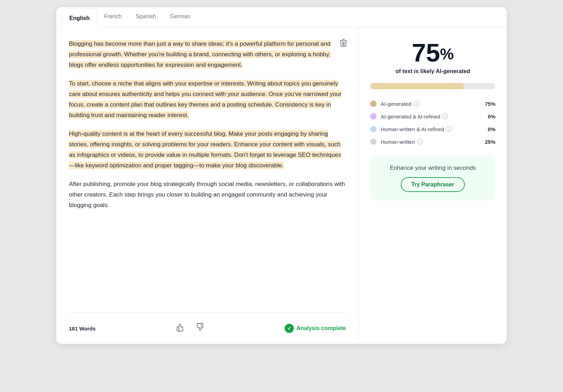 The width and height of the screenshot is (563, 392). Describe the element at coordinates (433, 53) in the screenshot. I see `percentage-display: 75%` at that location.